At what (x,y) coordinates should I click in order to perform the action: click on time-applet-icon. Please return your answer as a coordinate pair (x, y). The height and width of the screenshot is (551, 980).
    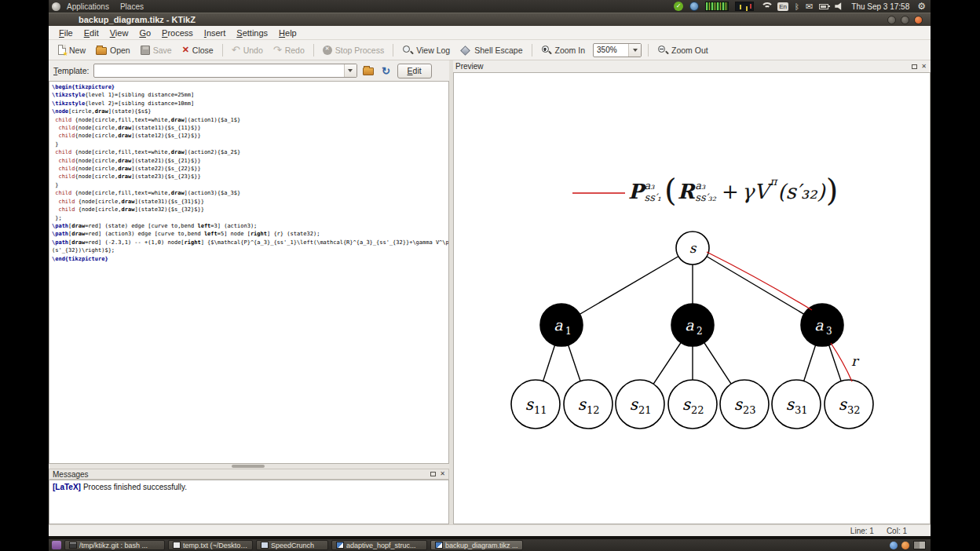
    Looking at the image, I should click on (694, 6).